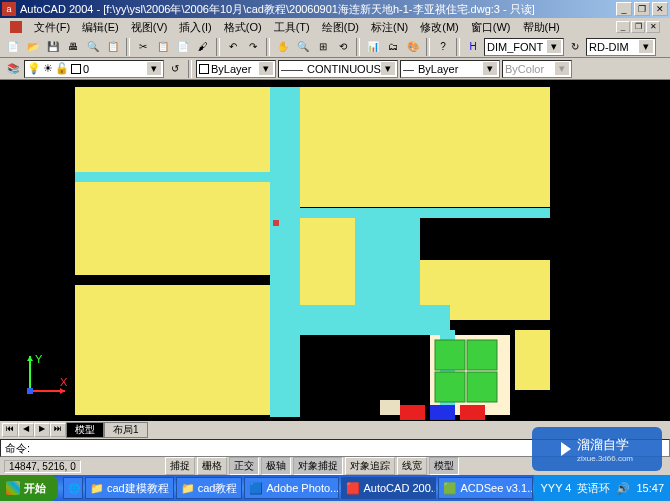  Describe the element at coordinates (605, 458) in the screenshot. I see `watermark-url: zixue.3d66.com` at that location.